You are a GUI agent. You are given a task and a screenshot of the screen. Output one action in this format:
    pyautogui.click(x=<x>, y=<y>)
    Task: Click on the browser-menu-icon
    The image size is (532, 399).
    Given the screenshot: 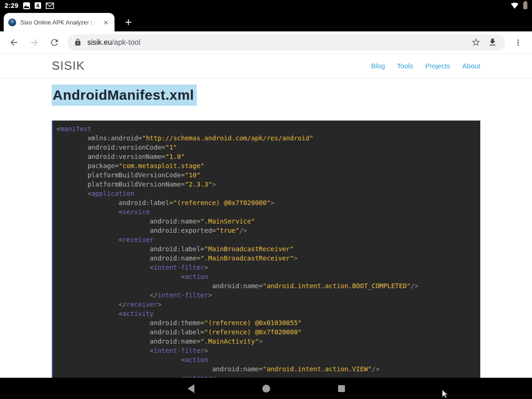 What is the action you would take?
    pyautogui.click(x=518, y=42)
    